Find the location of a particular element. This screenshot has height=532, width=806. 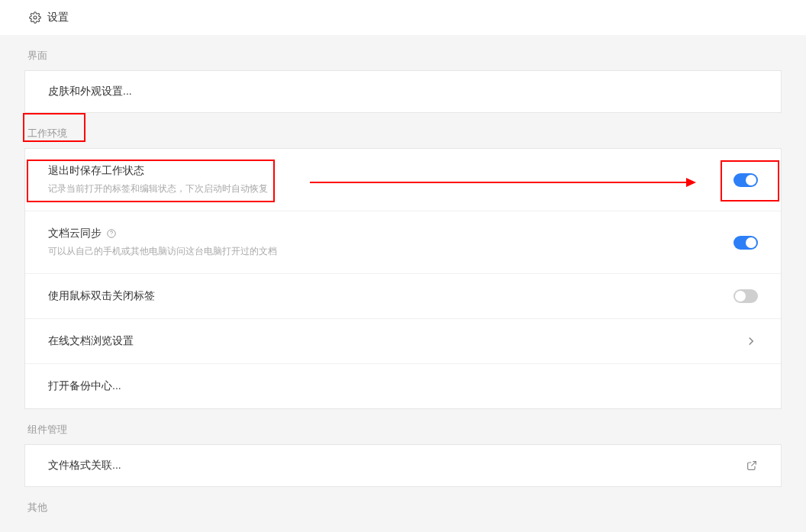

row-title-file-assoc: 文件格式关联... is located at coordinates (85, 466).